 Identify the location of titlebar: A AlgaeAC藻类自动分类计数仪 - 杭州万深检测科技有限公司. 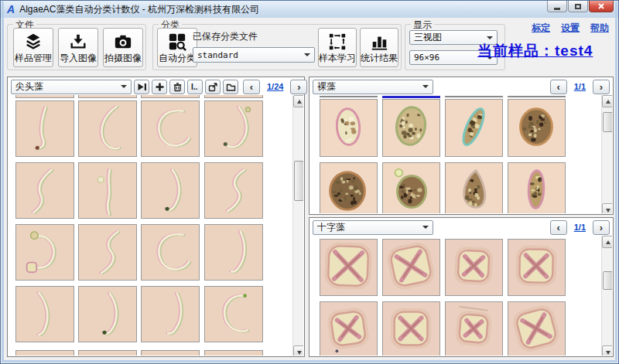
(310, 9).